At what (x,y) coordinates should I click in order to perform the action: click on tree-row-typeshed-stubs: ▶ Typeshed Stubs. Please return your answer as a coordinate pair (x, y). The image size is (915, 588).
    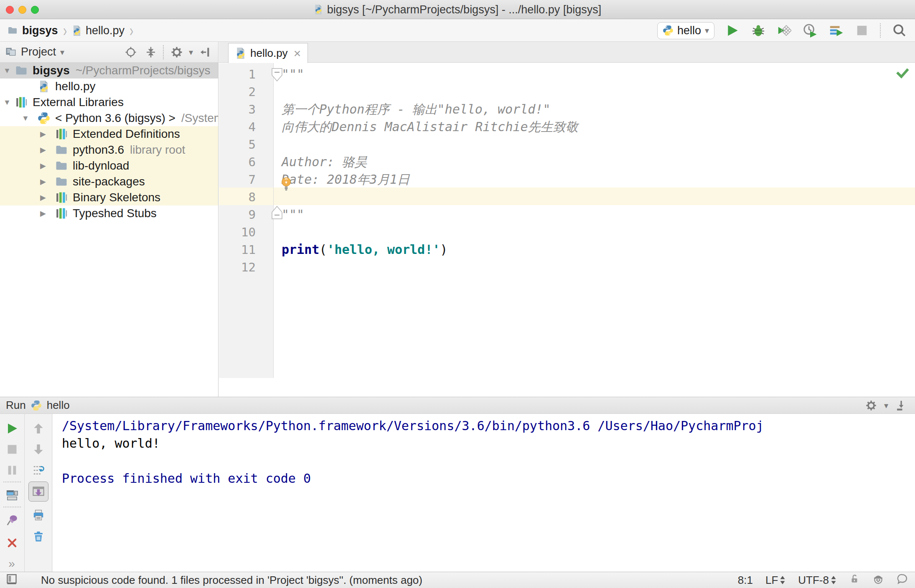
    Looking at the image, I should click on (109, 213).